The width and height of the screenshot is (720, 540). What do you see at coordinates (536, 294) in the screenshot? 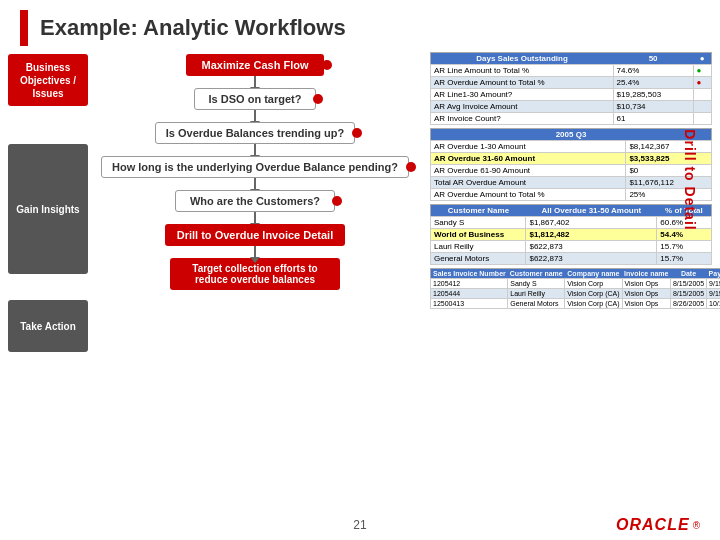
I see `t4-r2c2: Lauri Reilly` at bounding box center [536, 294].